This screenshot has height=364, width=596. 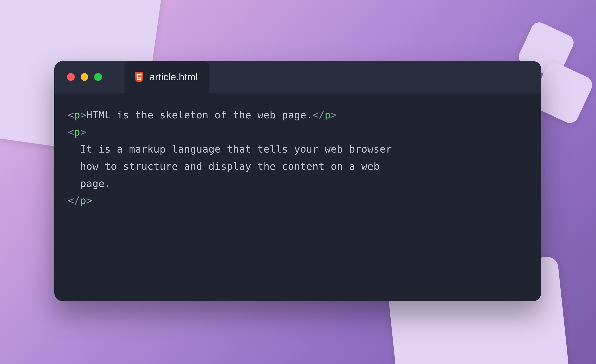 What do you see at coordinates (230, 149) in the screenshot?
I see `syntax-text: It is a markup language that tells your …` at bounding box center [230, 149].